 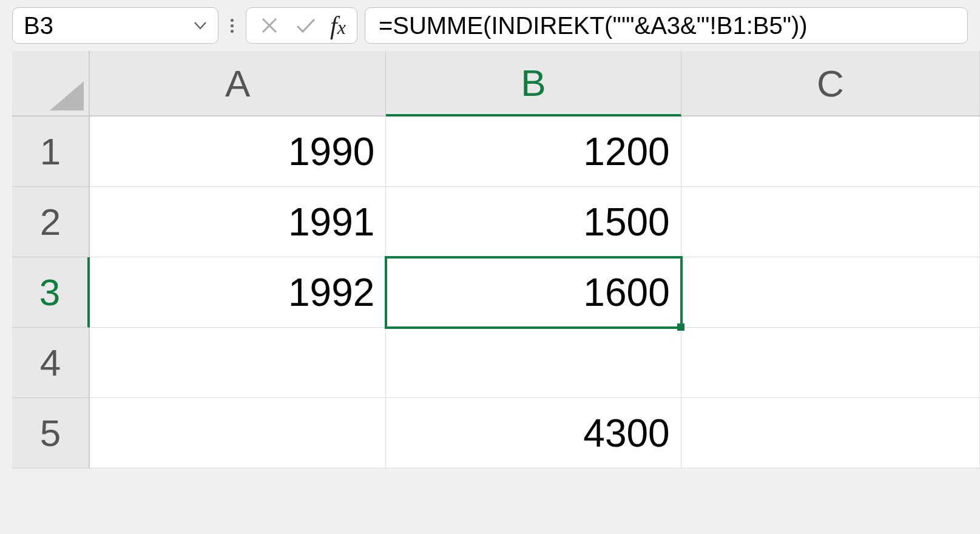 I want to click on row-1: 1 1990 1200, so click(x=496, y=152).